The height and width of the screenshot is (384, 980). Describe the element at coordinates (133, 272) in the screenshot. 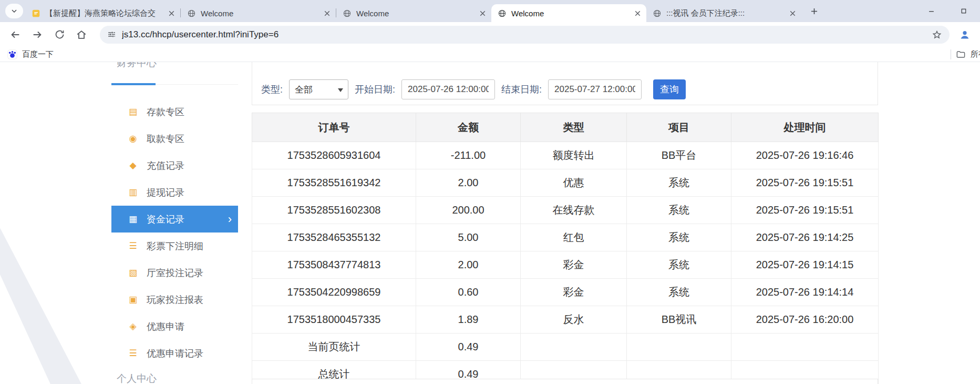

I see `hall-bets-icon: ▧` at that location.